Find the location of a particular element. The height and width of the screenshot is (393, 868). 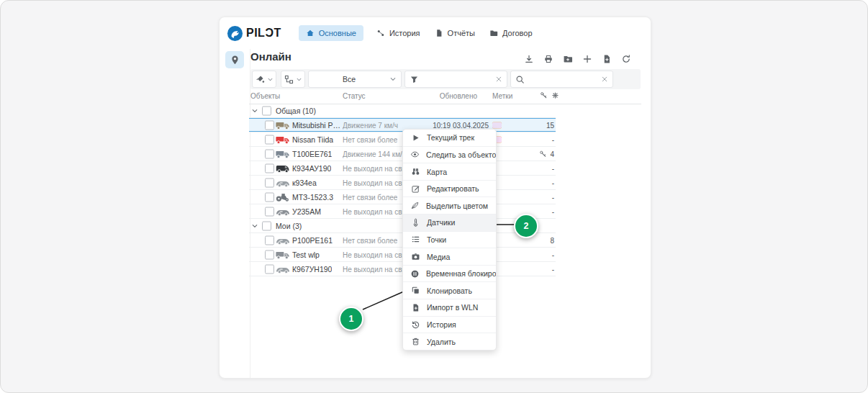

add-object-button is located at coordinates (587, 60).